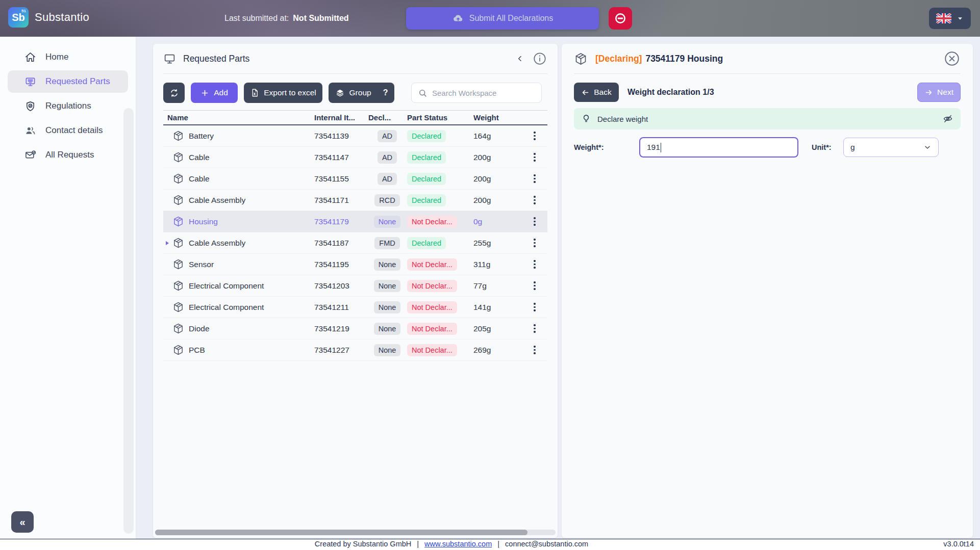  I want to click on column-header-name: Name, so click(239, 117).